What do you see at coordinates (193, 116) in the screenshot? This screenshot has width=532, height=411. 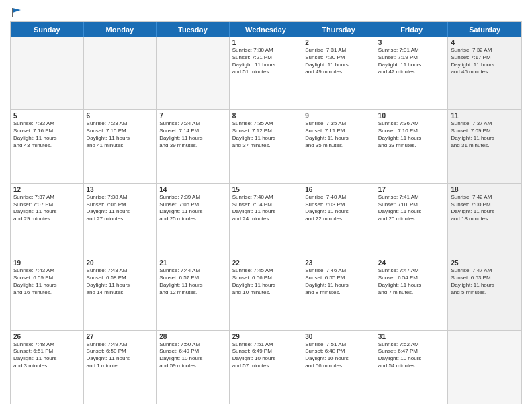 I see `day-number: 7` at bounding box center [193, 116].